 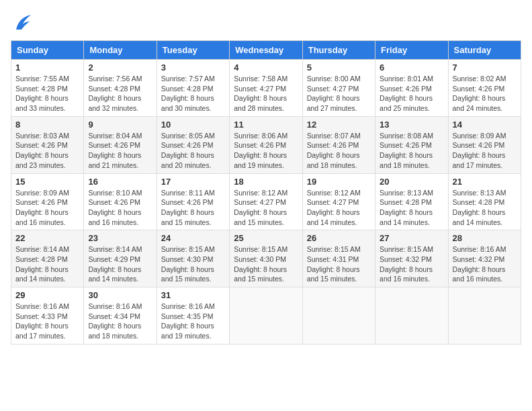 What do you see at coordinates (480, 93) in the screenshot?
I see `day-info: Sunrise: 8:02 AMSunset: 4:26 PMDaylight:…` at bounding box center [480, 93].